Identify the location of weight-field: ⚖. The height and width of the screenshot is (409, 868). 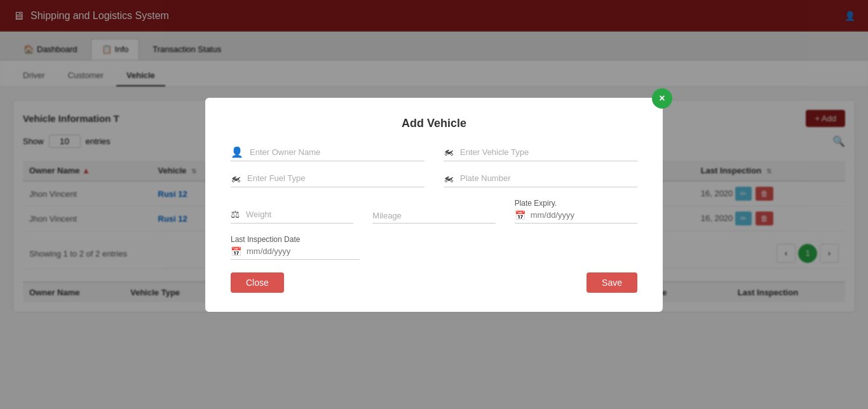
(292, 216).